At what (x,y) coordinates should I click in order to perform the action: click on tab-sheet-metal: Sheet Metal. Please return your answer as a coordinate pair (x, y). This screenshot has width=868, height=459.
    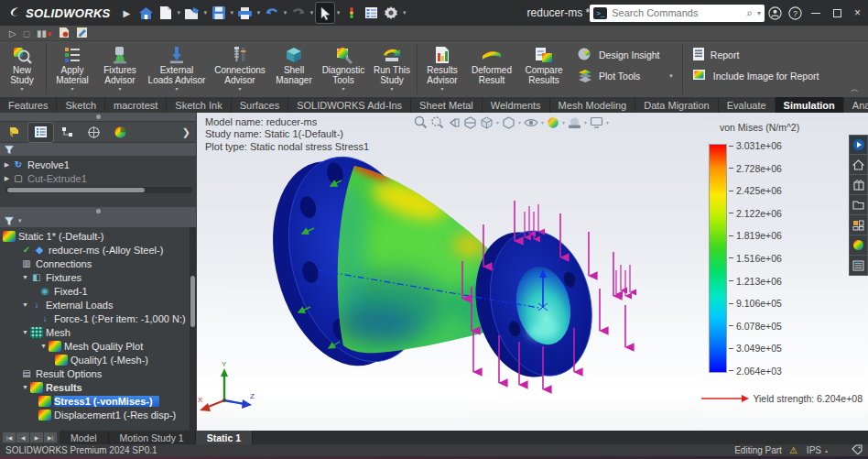
    Looking at the image, I should click on (447, 104).